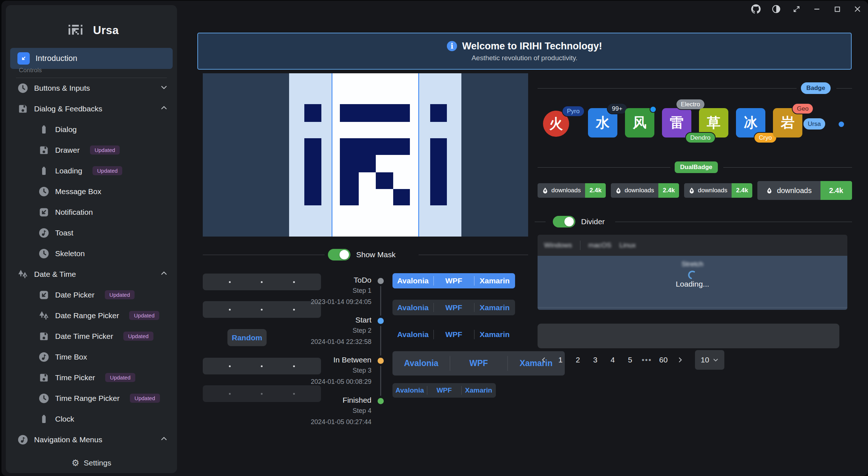 This screenshot has height=476, width=868. What do you see at coordinates (756, 9) in the screenshot?
I see `github-icon` at bounding box center [756, 9].